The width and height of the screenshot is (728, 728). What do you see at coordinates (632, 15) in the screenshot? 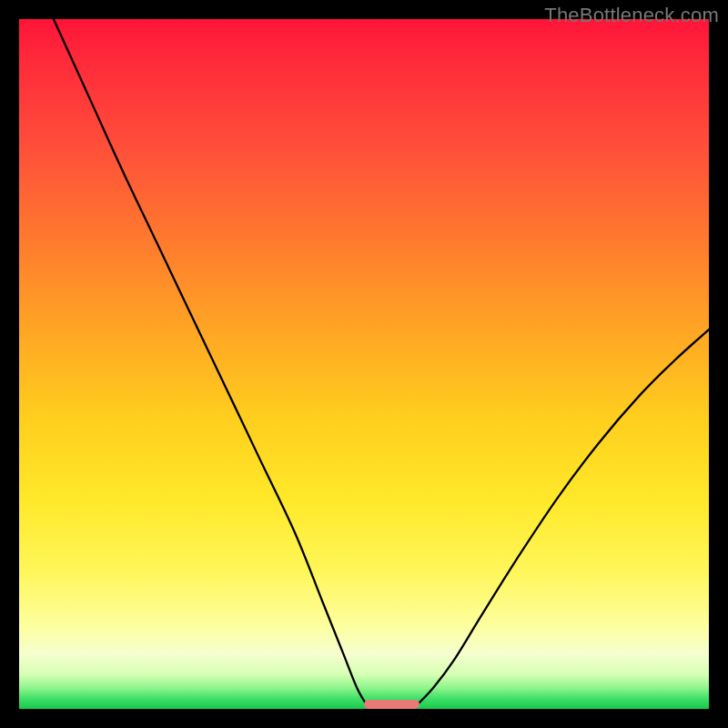
I see `watermark-text: TheBottleneck.com` at bounding box center [632, 15].